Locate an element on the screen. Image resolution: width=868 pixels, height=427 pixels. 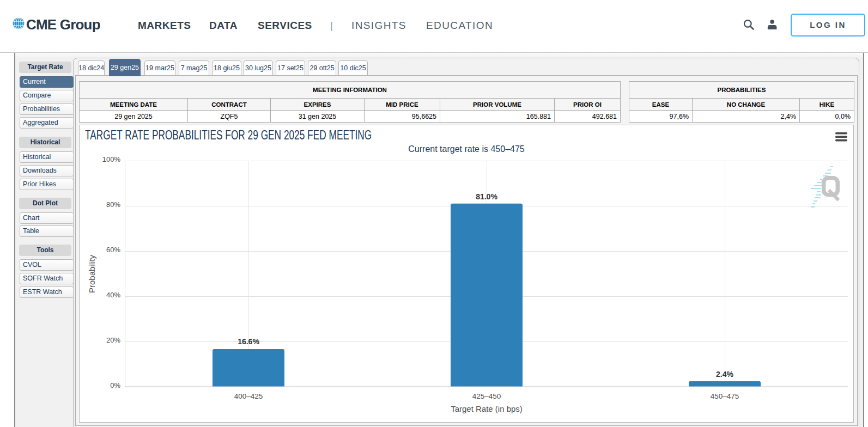
svg-text: 400–425 is located at coordinates (248, 396).